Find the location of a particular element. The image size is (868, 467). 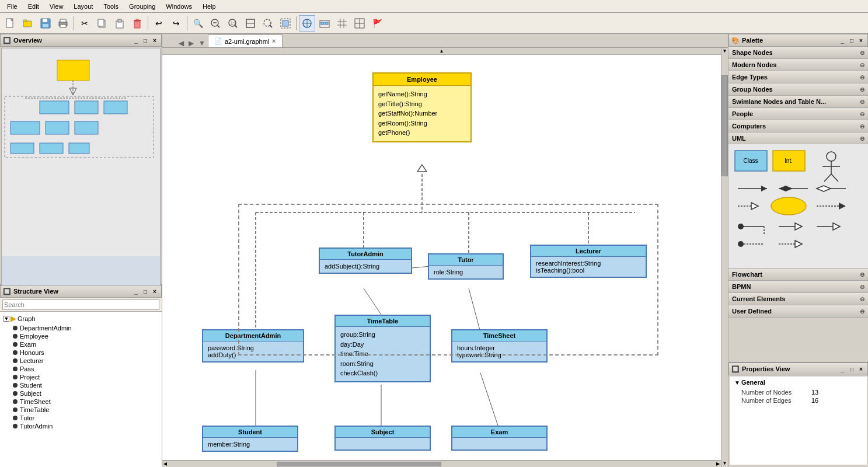

zoom-fit-button is located at coordinates (250, 23).